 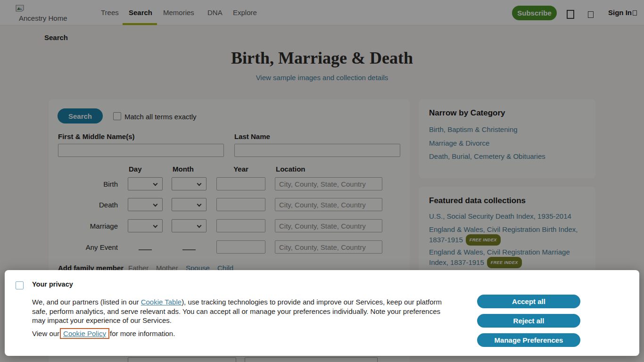 I want to click on cookie-policy-link: Cookie Policy, so click(x=85, y=334).